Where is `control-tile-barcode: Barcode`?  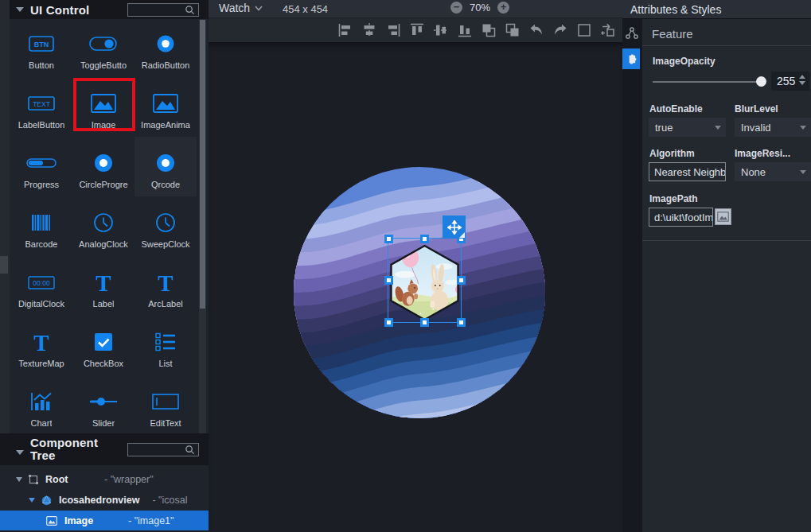 control-tile-barcode: Barcode is located at coordinates (41, 226).